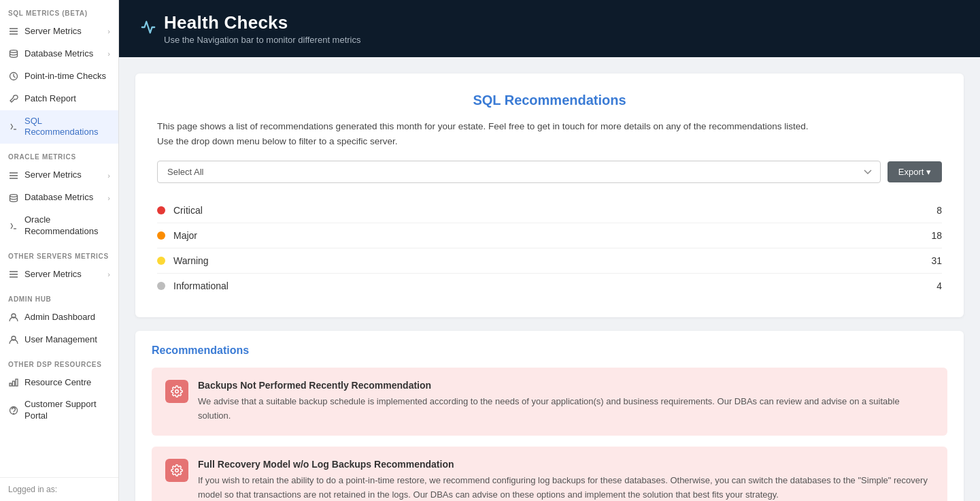  What do you see at coordinates (939, 210) in the screenshot?
I see `critical-count: 8` at bounding box center [939, 210].